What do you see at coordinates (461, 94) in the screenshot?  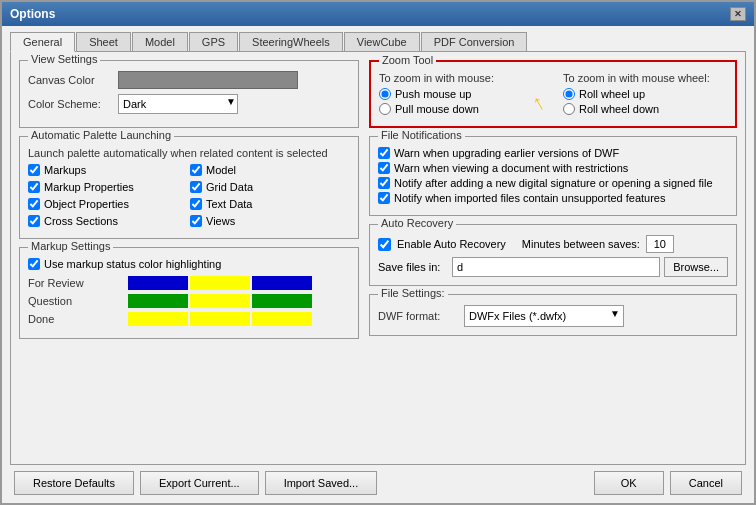 I see `radio-push-up: Push mouse up` at bounding box center [461, 94].